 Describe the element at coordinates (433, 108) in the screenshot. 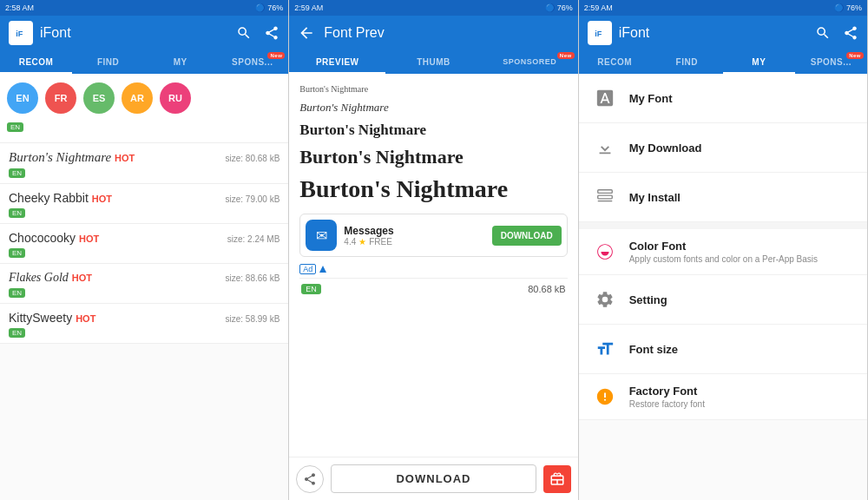

I see `preview-text-2: Burton's Nightmare` at that location.